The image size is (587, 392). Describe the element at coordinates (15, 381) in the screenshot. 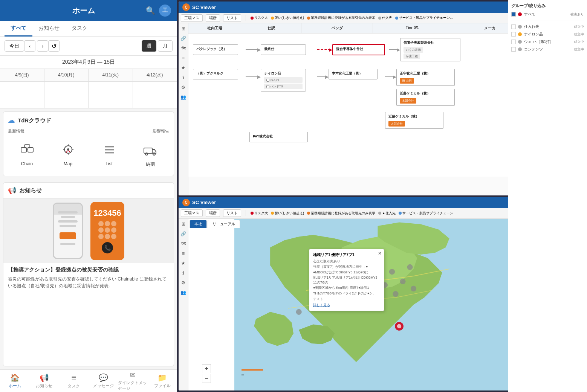

I see `nav-home: 🏠 ホーム` at that location.